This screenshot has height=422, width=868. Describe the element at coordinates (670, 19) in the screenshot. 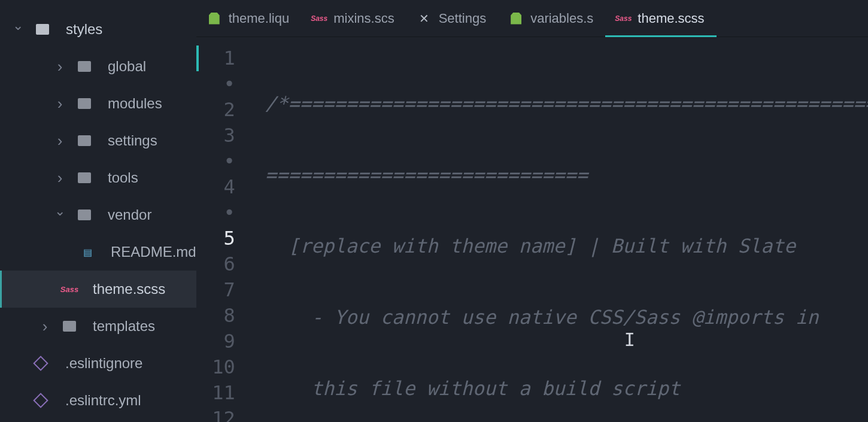

I see `tab-label: theme.scss` at that location.